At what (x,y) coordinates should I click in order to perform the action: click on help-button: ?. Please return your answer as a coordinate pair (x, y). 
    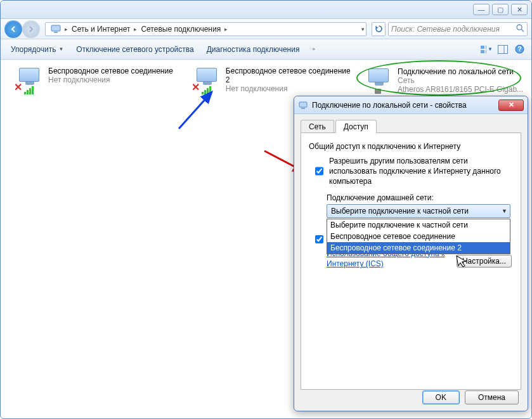
    Looking at the image, I should click on (519, 49).